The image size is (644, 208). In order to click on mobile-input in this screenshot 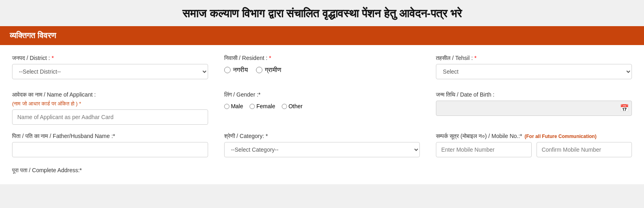, I will do `click(484, 150)`.